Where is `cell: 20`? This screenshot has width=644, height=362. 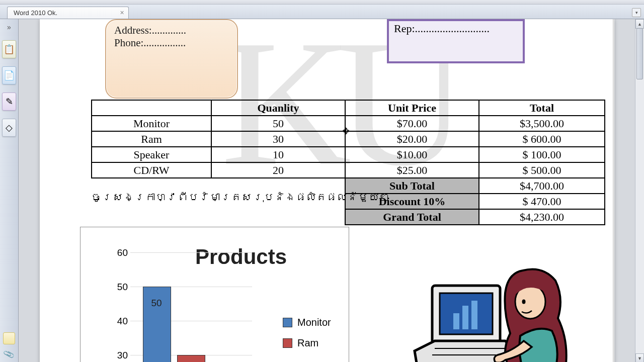 cell: 20 is located at coordinates (278, 170).